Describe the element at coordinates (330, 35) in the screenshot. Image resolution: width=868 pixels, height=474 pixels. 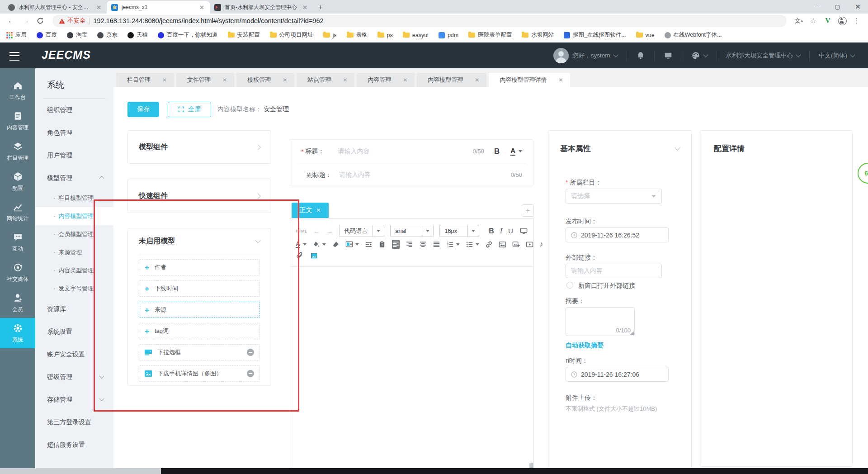
I see `bookmark: js` at that location.